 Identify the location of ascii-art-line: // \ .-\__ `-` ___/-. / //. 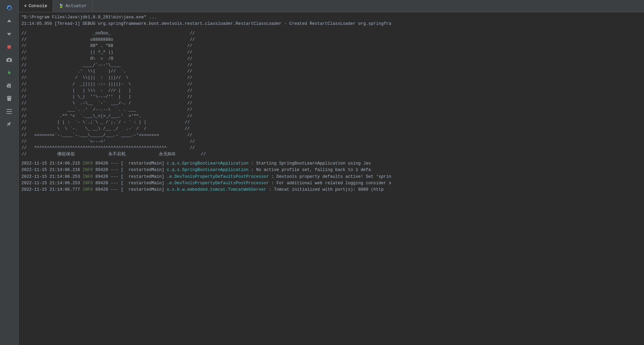
(331, 103).